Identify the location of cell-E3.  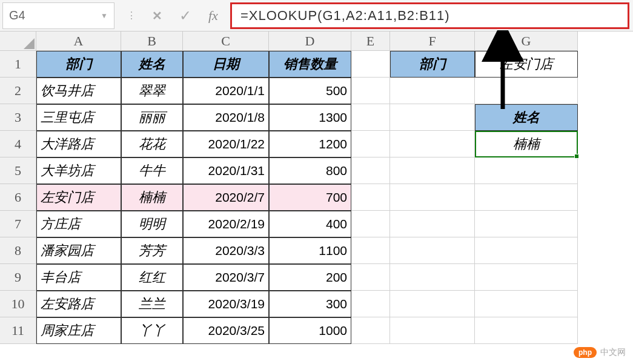
(371, 117).